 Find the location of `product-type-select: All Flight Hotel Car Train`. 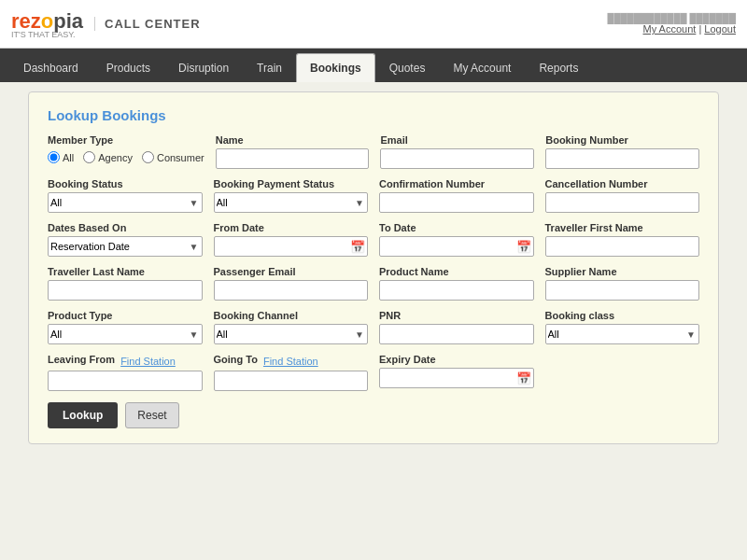

product-type-select: All Flight Hotel Car Train is located at coordinates (125, 334).